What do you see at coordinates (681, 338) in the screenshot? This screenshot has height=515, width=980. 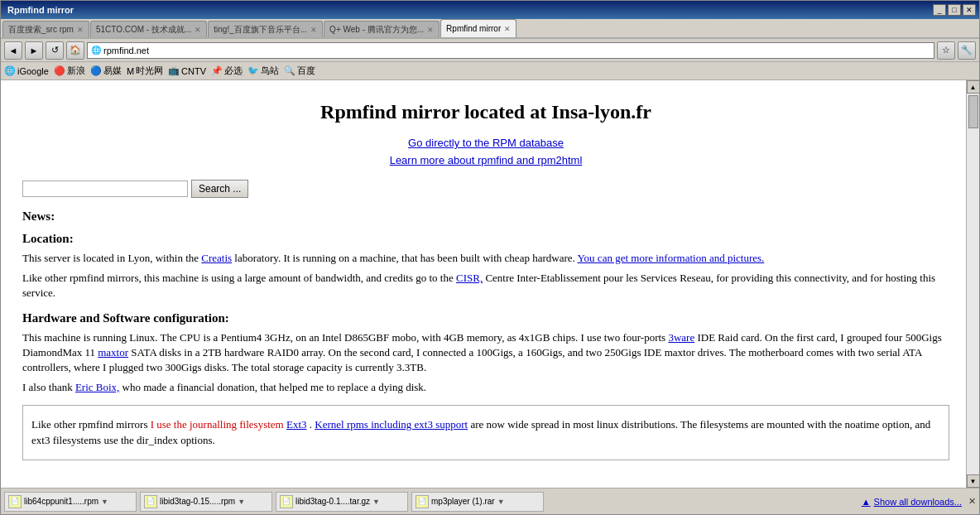 I see `3ware-link: 3ware` at bounding box center [681, 338].